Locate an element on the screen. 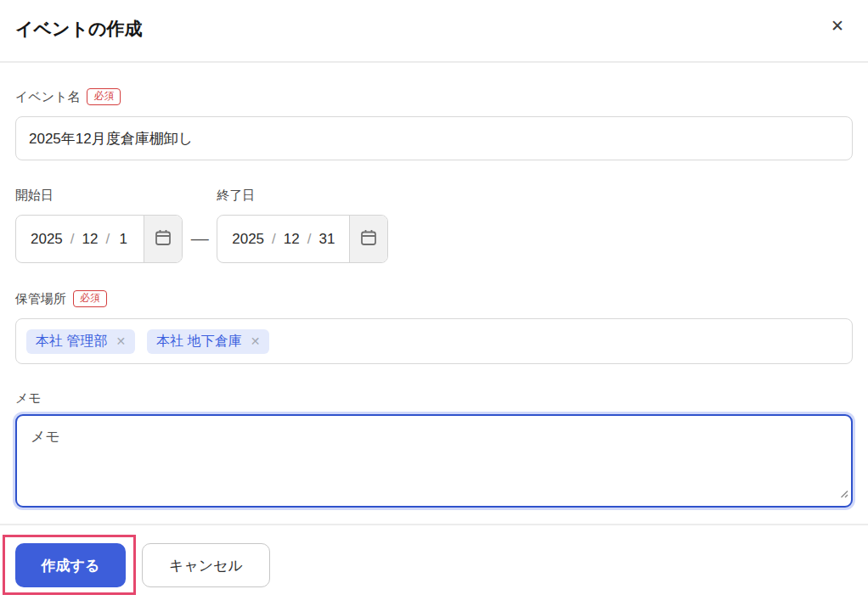 This screenshot has width=868, height=606. memo-textarea: メモ is located at coordinates (434, 461).